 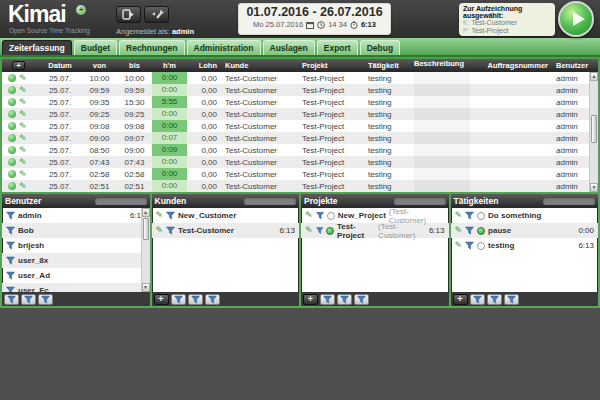 What do you see at coordinates (204, 66) in the screenshot?
I see `col-header-lohn: Lohn` at bounding box center [204, 66].